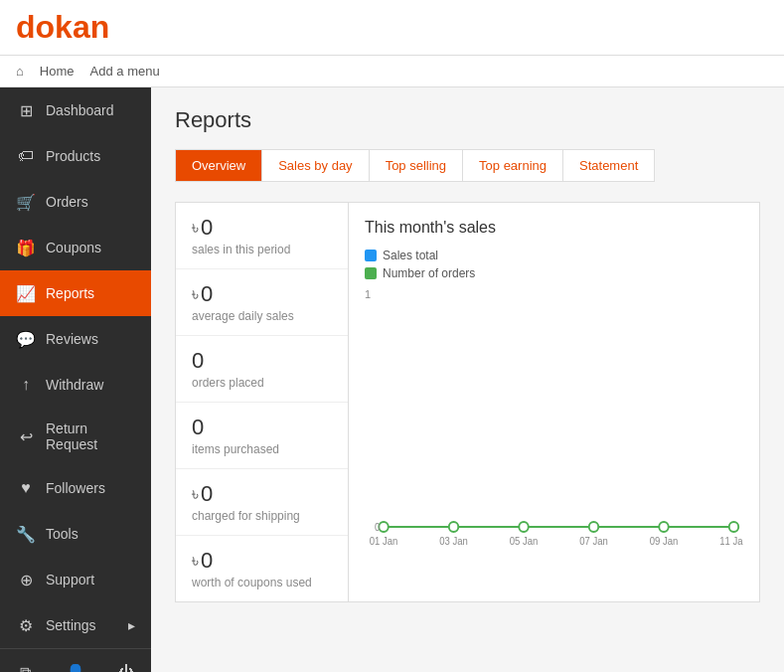 The width and height of the screenshot is (784, 672). What do you see at coordinates (20, 72) in the screenshot?
I see `home-icon: ⌂` at bounding box center [20, 72].